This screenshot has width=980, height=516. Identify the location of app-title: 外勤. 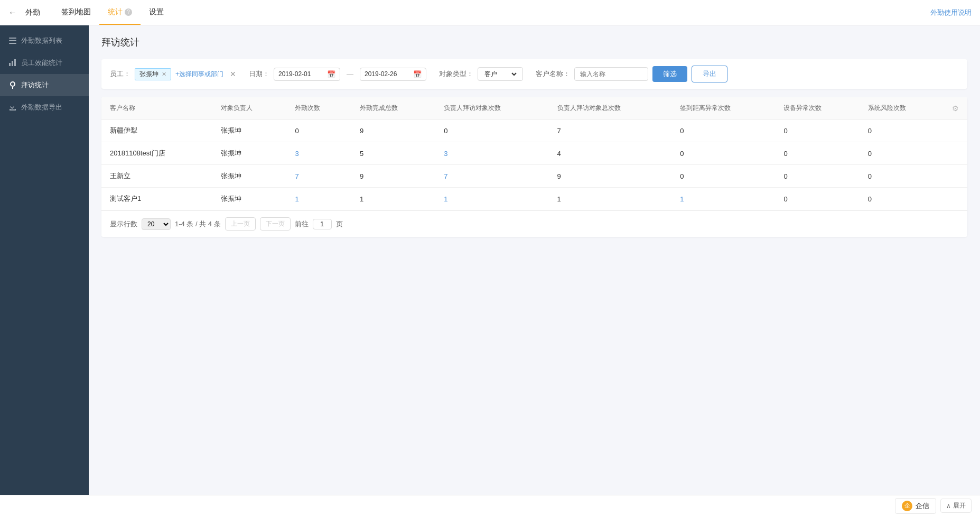
(33, 13).